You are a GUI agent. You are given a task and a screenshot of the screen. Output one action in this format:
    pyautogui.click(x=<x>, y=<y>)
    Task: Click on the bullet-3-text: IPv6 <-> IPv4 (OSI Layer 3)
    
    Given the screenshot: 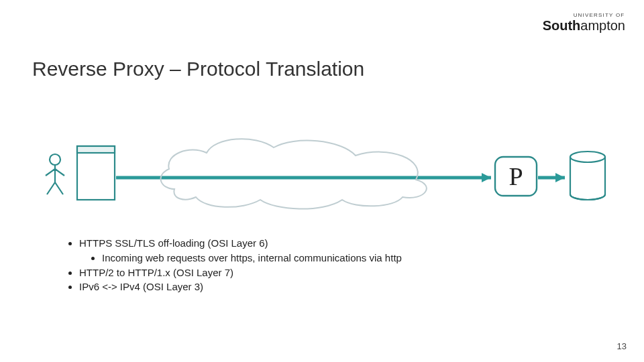 What is the action you would take?
    pyautogui.click(x=141, y=287)
    